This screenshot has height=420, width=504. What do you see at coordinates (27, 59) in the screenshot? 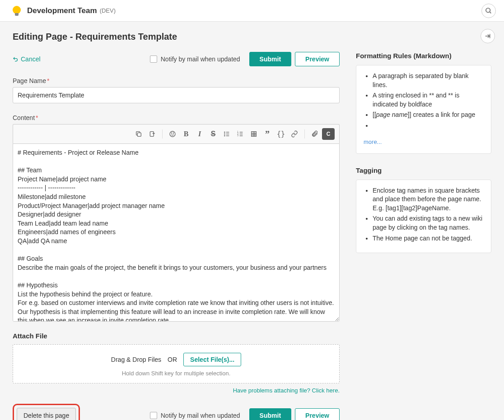
I see `cancel-link: Cancel` at bounding box center [27, 59].